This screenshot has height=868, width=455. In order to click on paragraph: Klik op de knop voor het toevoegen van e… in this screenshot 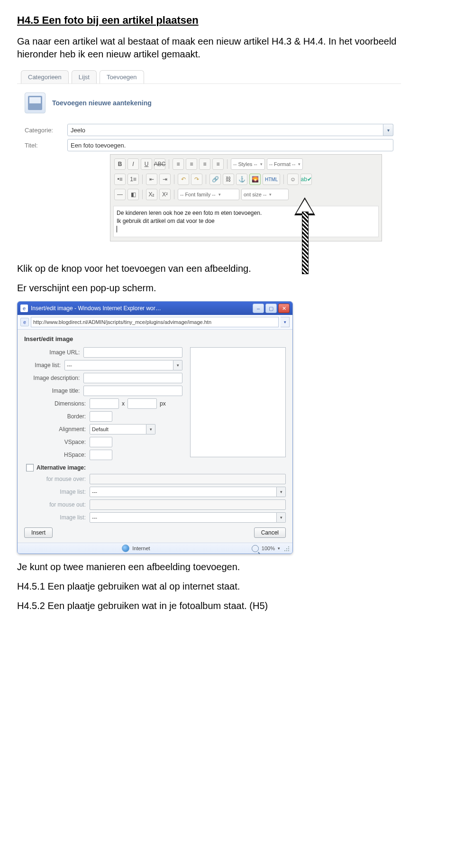, I will do `click(228, 268)`.